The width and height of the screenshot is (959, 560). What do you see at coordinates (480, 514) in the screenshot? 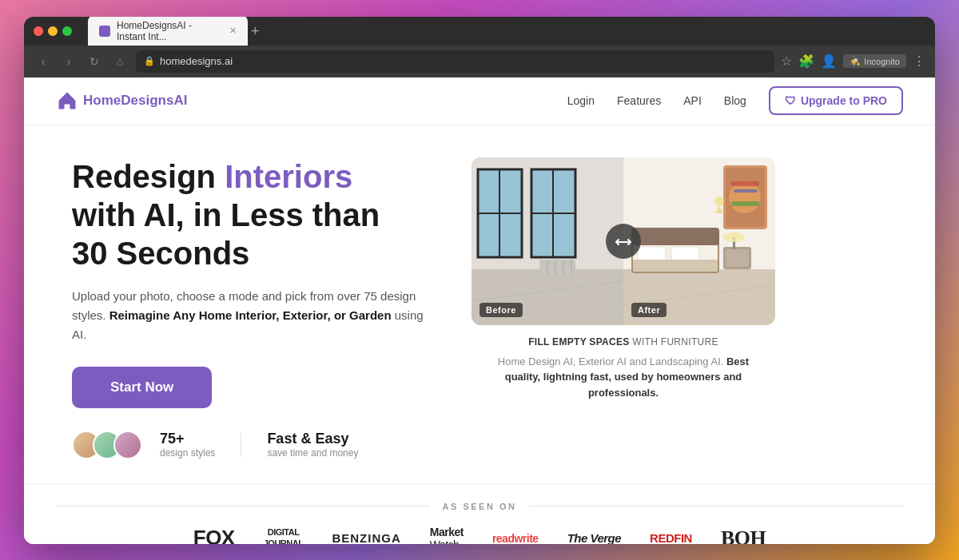
I see `as-seen-on-section: AS SEEN ON FOX DIGITALJOURNAL BENZINGA M…` at bounding box center [480, 514].